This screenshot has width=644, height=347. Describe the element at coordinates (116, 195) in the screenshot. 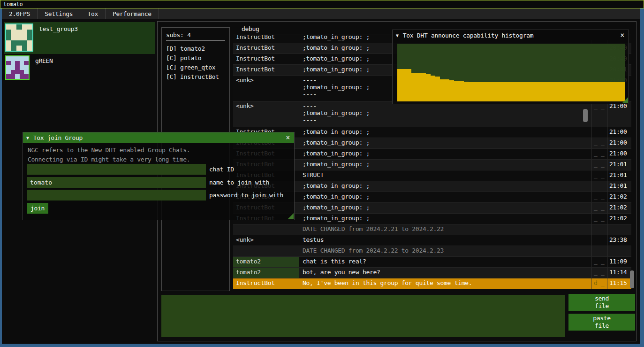

I see `password-input` at that location.